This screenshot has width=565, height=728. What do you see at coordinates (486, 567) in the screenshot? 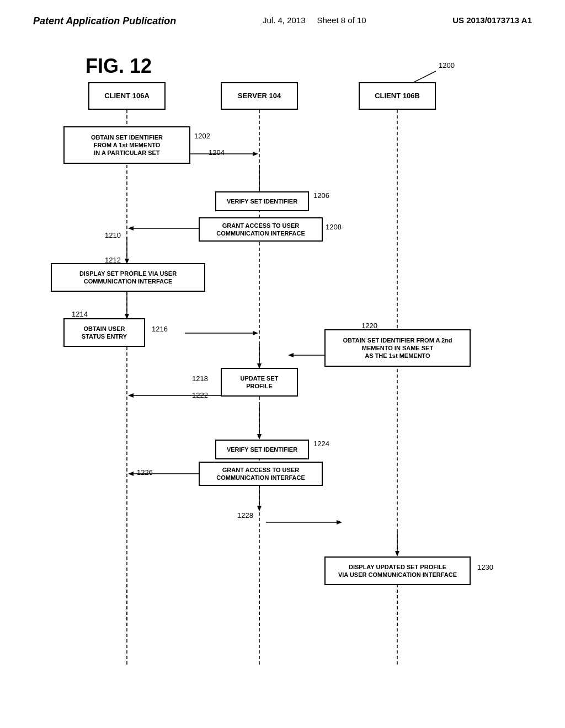
I see `ref-1230: 1230` at bounding box center [486, 567].